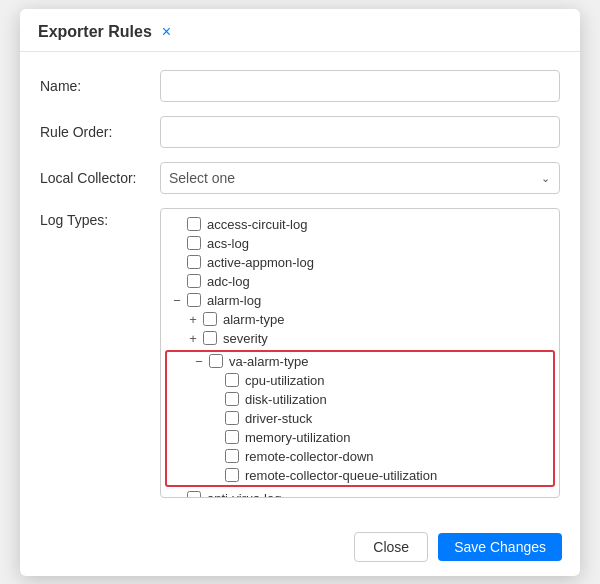  I want to click on close-button: Close, so click(391, 547).